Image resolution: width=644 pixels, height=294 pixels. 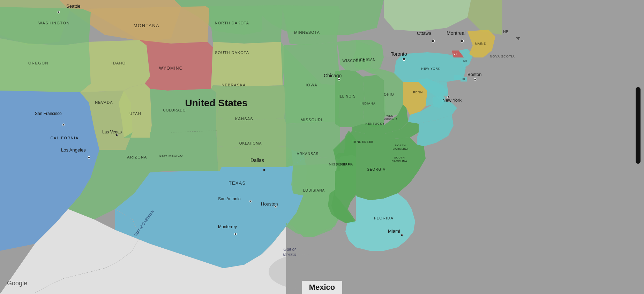 What do you see at coordinates (465, 61) in the screenshot?
I see `svg-text: NH` at bounding box center [465, 61].